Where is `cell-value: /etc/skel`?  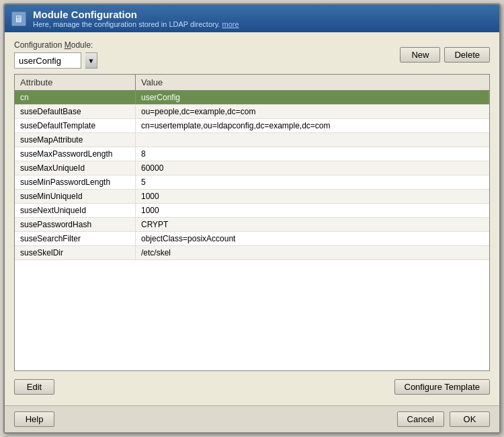
cell-value: /etc/skel is located at coordinates (312, 253).